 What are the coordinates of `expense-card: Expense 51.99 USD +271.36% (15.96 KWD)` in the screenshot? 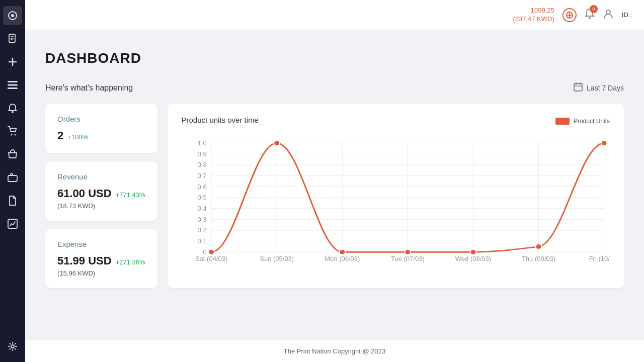 It's located at (102, 258).